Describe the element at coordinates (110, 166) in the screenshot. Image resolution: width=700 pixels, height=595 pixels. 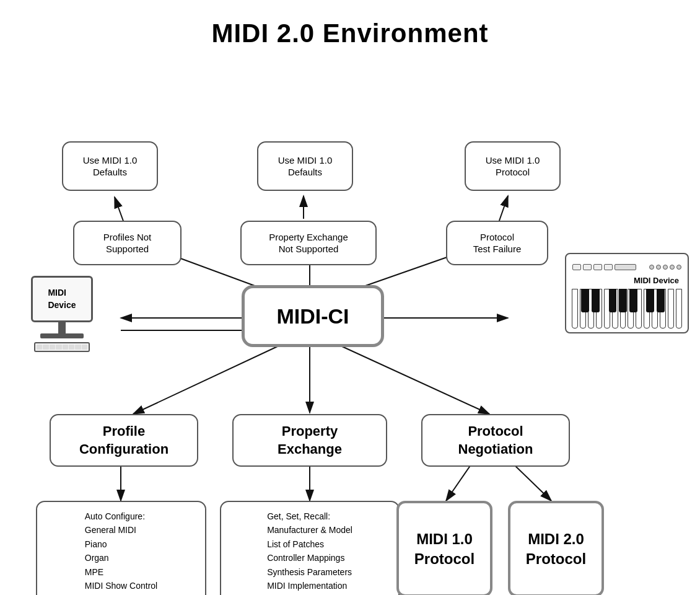
I see `top-left-defaults-box: Use MIDI 1.0 Defaults` at that location.